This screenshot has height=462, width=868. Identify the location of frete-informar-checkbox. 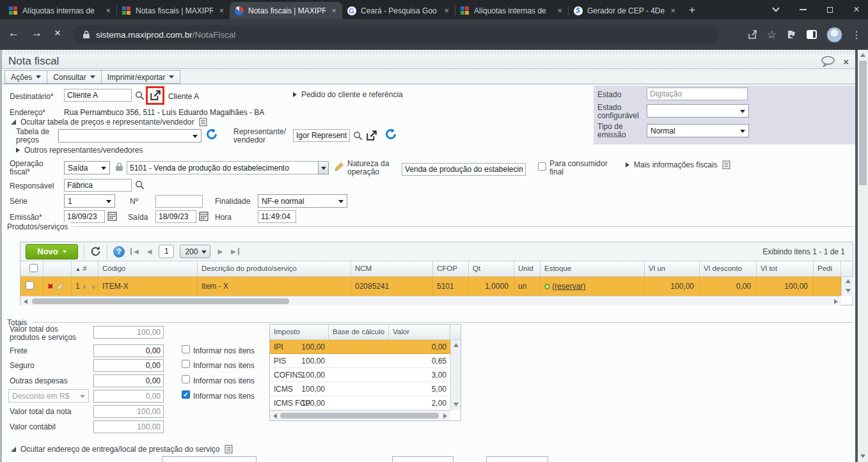
(185, 349).